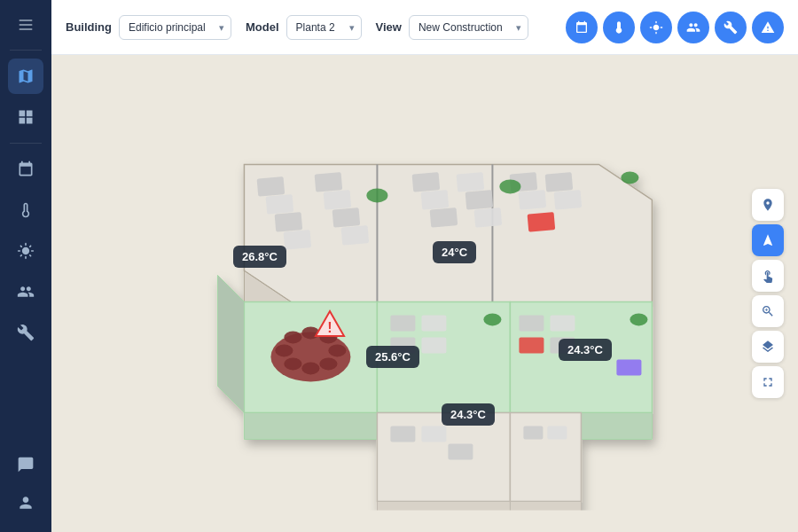 This screenshot has height=532, width=798. Describe the element at coordinates (768, 205) in the screenshot. I see `location-button` at that location.